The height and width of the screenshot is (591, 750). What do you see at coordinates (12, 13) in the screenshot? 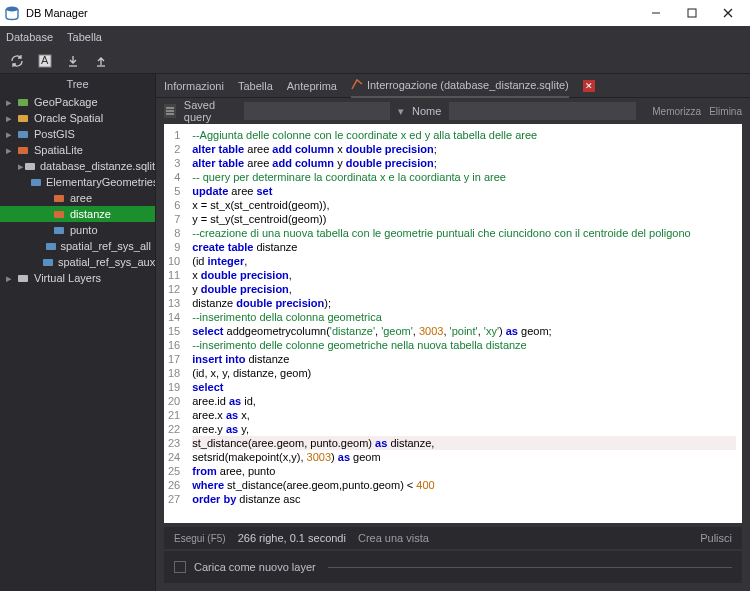
I see `app-icon` at bounding box center [12, 13].